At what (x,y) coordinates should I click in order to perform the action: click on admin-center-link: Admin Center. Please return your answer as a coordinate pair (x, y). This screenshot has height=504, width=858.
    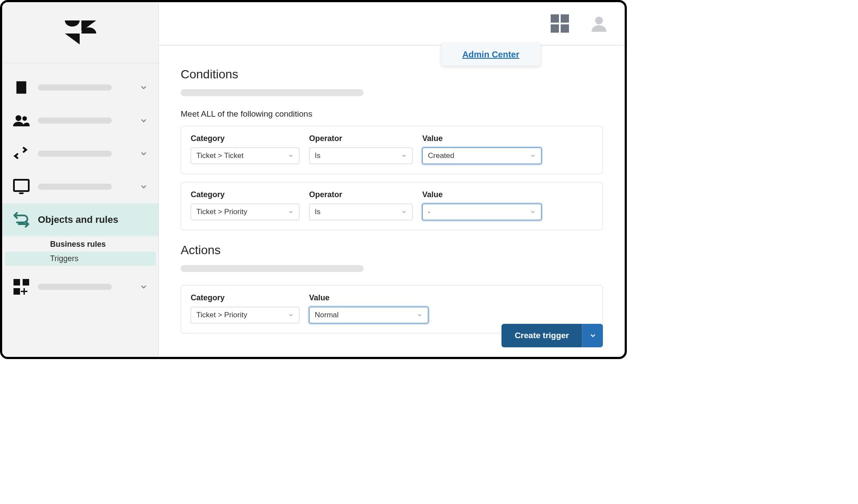
    Looking at the image, I should click on (491, 54).